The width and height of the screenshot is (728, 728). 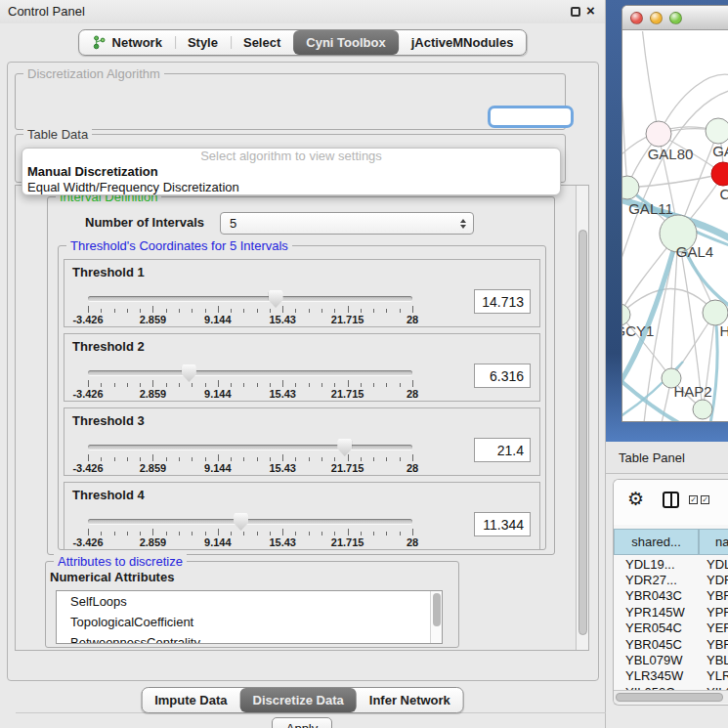 I want to click on numerical-attributes-heading: Numerical Attributes, so click(x=111, y=577).